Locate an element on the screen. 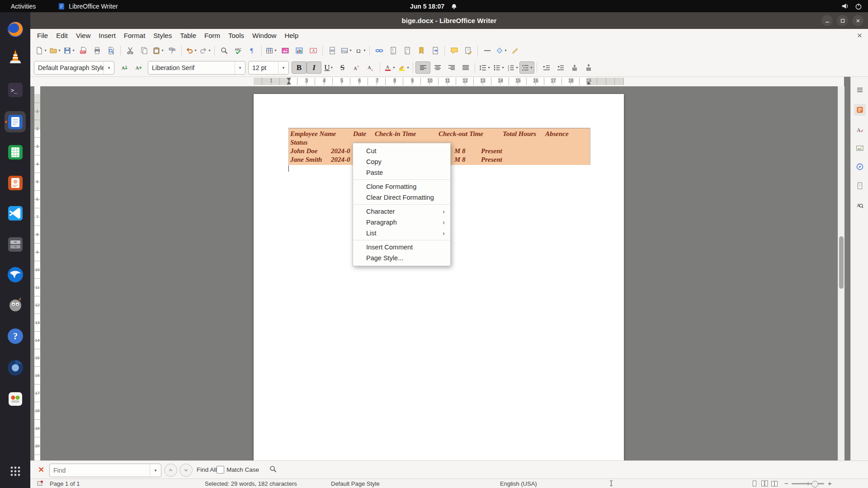  strikethrough-button: S is located at coordinates (343, 68).